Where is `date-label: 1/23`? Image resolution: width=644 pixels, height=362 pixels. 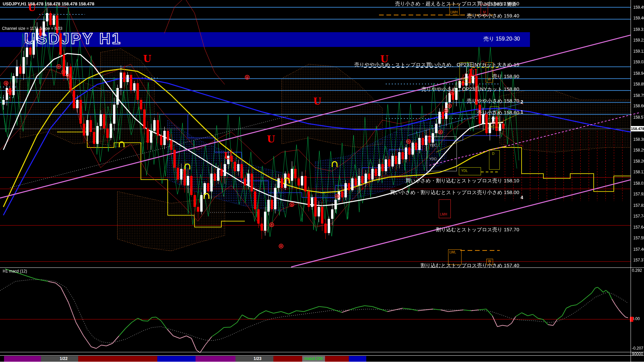 date-label: 1/23 is located at coordinates (258, 359).